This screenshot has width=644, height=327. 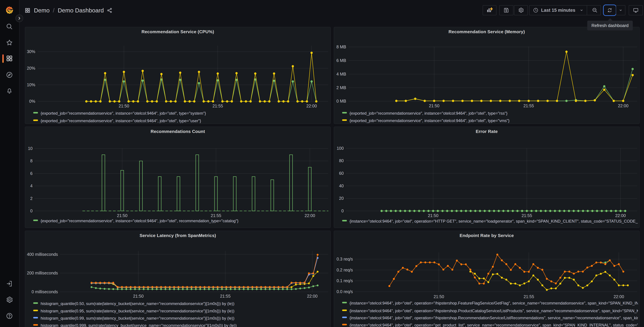 What do you see at coordinates (31, 52) in the screenshot?
I see `svg-text: 30%` at bounding box center [31, 52].